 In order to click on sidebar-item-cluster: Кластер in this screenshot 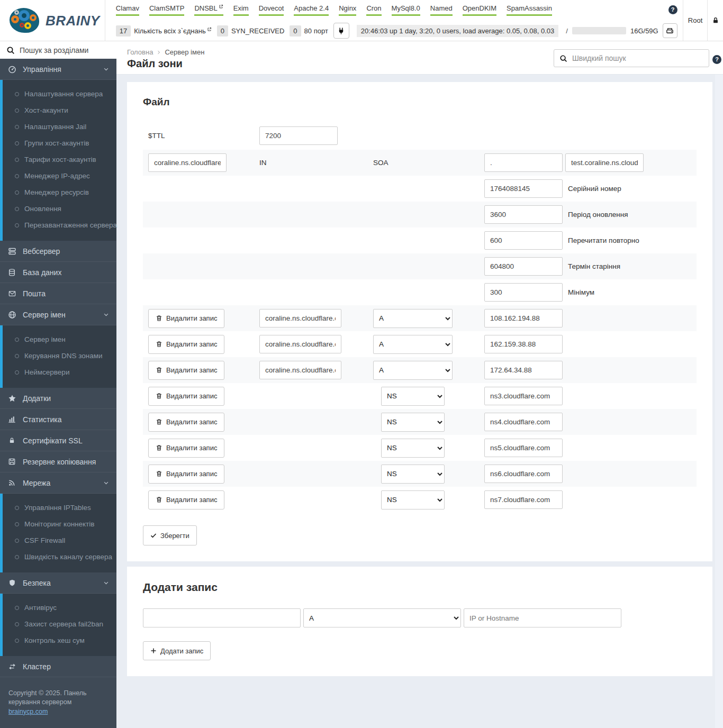, I will do `click(58, 667)`.